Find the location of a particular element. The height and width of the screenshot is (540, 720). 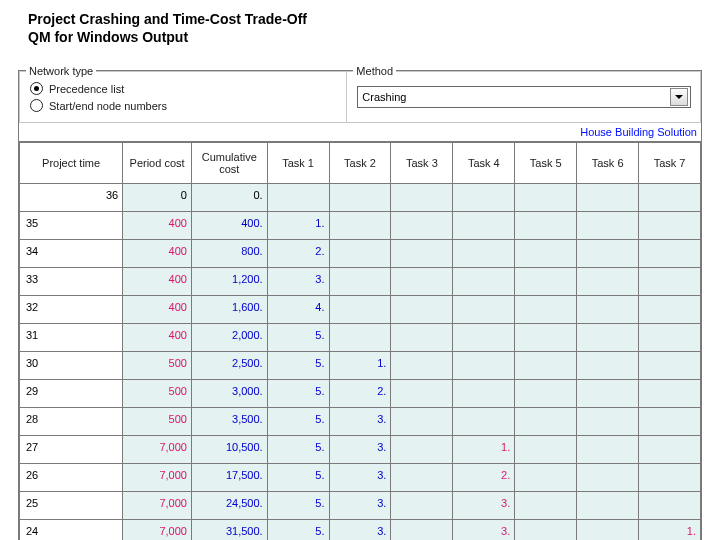

cell-cumulative-cost: 3,500. is located at coordinates (229, 422).